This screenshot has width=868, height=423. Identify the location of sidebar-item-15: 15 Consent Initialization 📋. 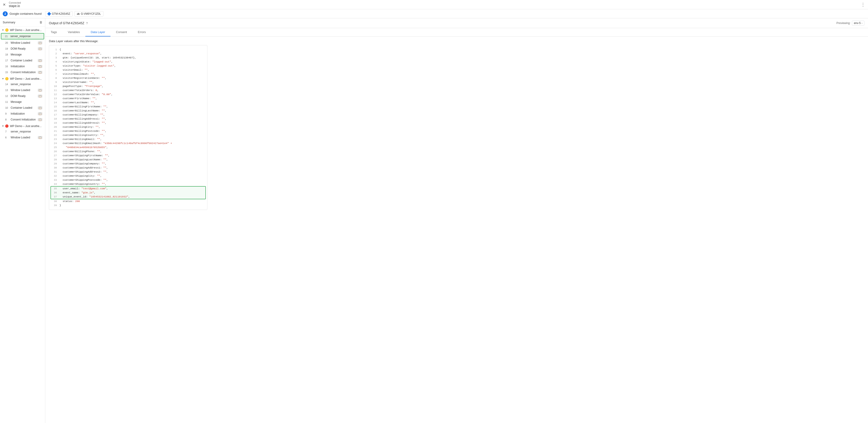
(23, 72).